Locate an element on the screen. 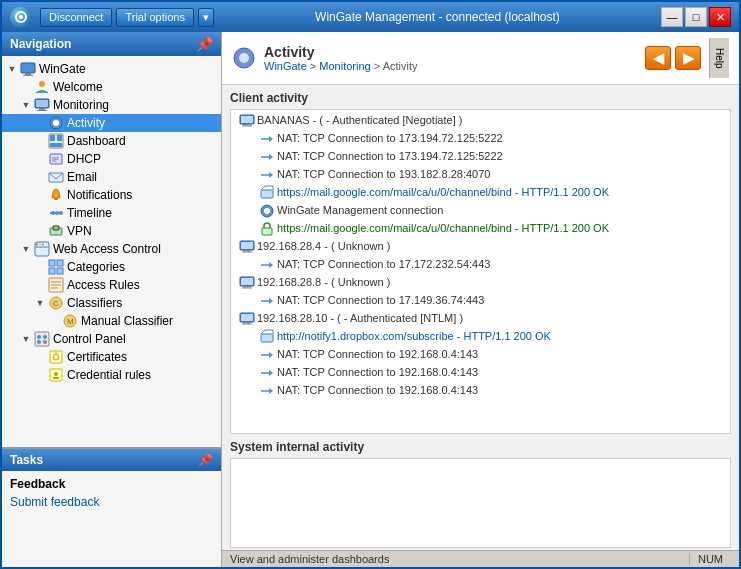  web-icon is located at coordinates (42, 249).